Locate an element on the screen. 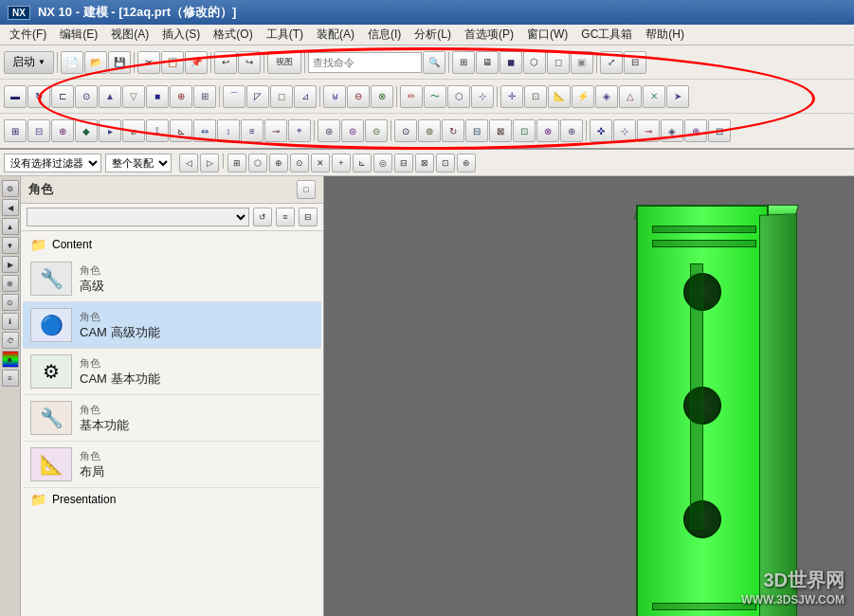 The height and width of the screenshot is (616, 854). filter-btn6: ⊙ is located at coordinates (300, 163).